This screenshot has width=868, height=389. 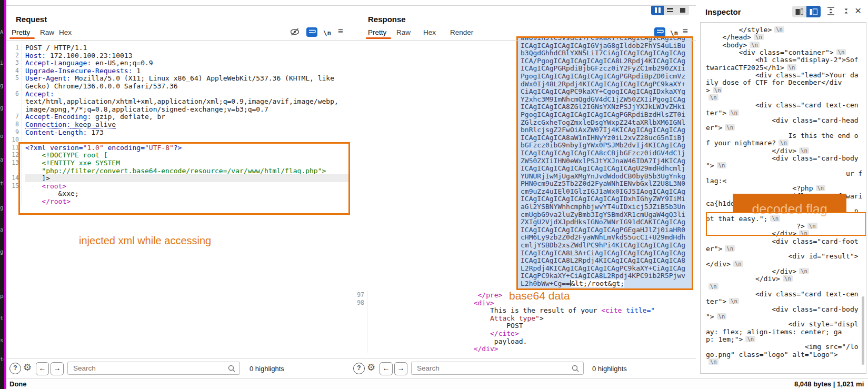 What do you see at coordinates (524, 311) in the screenshot?
I see `code-line: This is the result of your <cite title="` at bounding box center [524, 311].